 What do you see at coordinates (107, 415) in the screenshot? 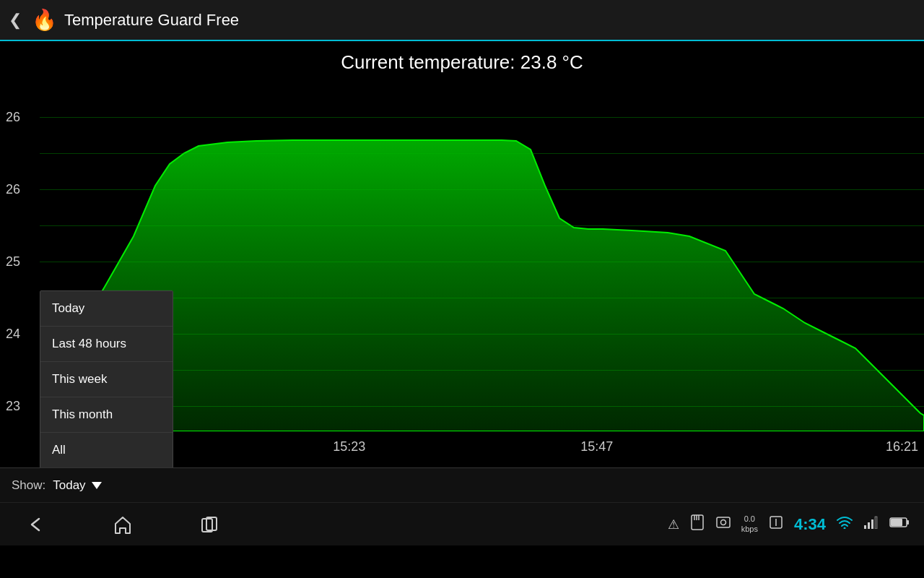
I see `dropdown-item-thismonth: This month` at bounding box center [107, 415].